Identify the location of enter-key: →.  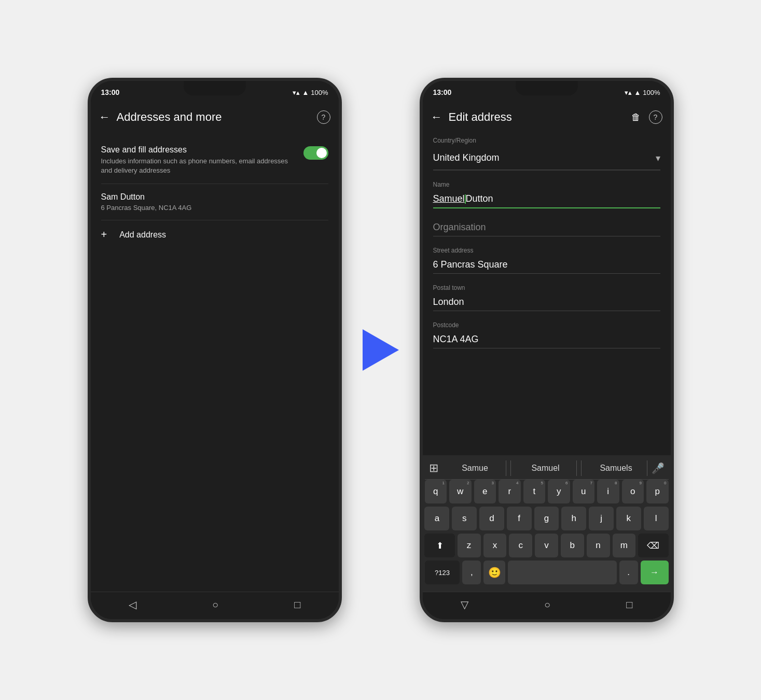
(655, 572).